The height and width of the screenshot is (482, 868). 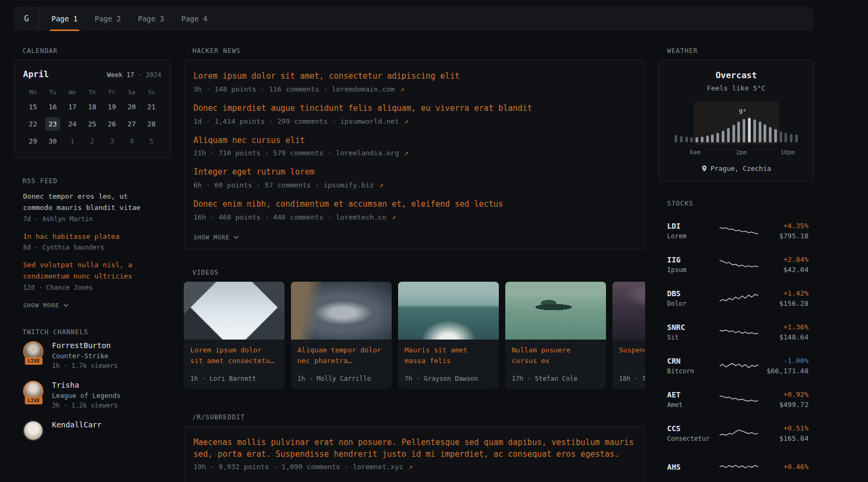 I want to click on stock-price: $148.64, so click(x=783, y=337).